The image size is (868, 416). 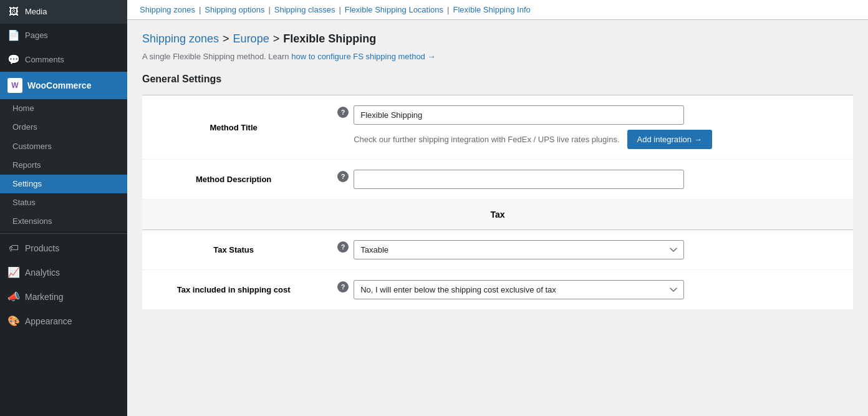 I want to click on breadcrumb-europe: Europe, so click(x=251, y=39).